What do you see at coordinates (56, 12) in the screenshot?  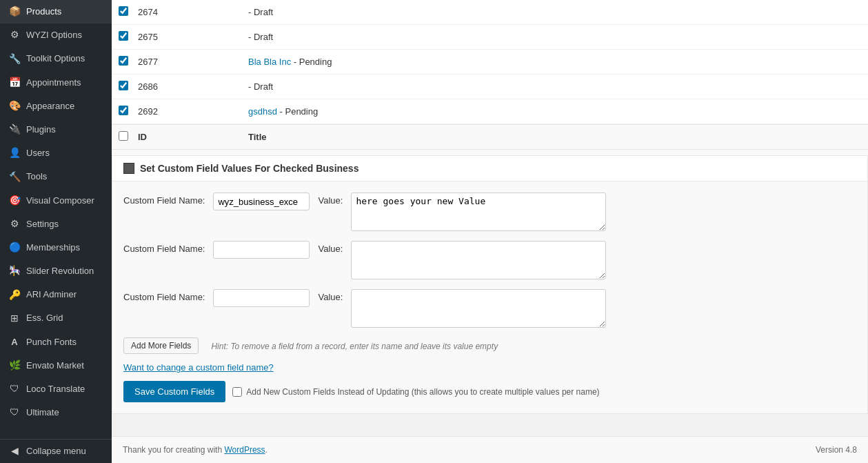 I see `sidebar-item-products: 📦 Products` at bounding box center [56, 12].